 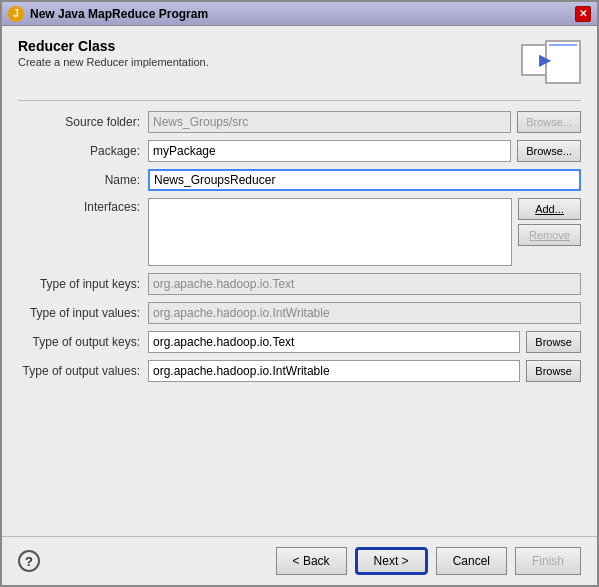 I want to click on interfaces-row: Interfaces: Add... Remove, so click(x=300, y=232).